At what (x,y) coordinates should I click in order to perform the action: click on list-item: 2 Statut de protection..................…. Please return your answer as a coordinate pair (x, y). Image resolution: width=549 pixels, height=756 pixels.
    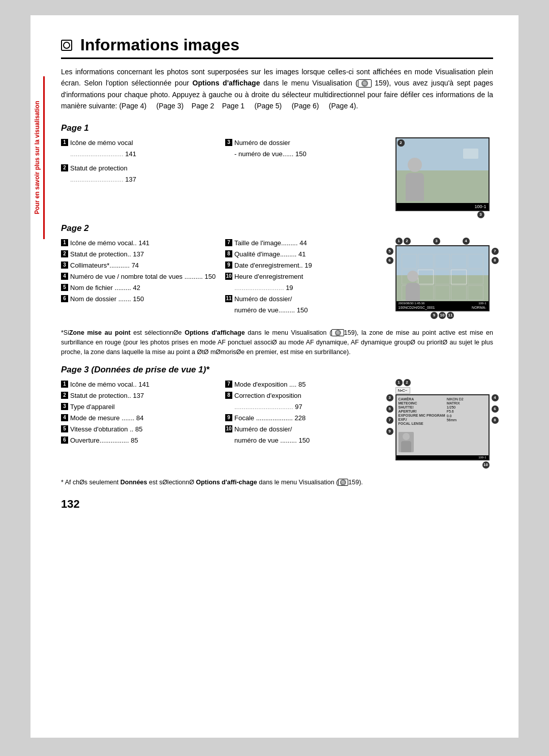
    Looking at the image, I should click on (139, 174).